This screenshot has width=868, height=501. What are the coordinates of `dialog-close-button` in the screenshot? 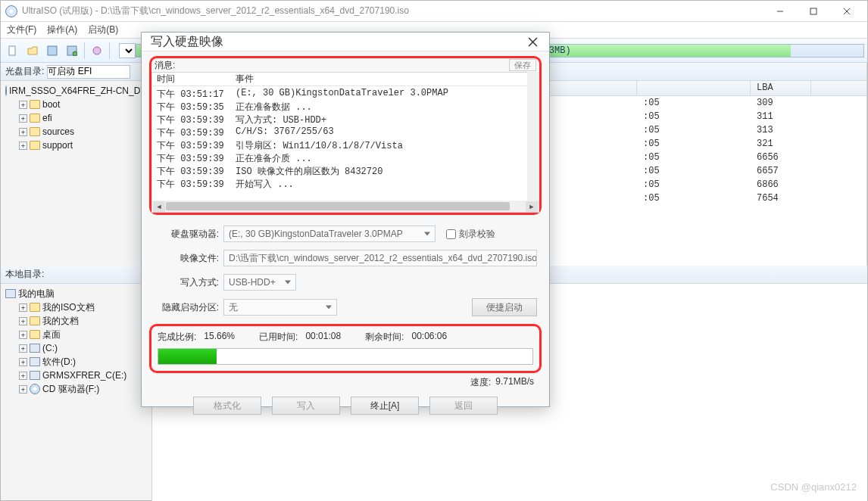 It's located at (532, 42).